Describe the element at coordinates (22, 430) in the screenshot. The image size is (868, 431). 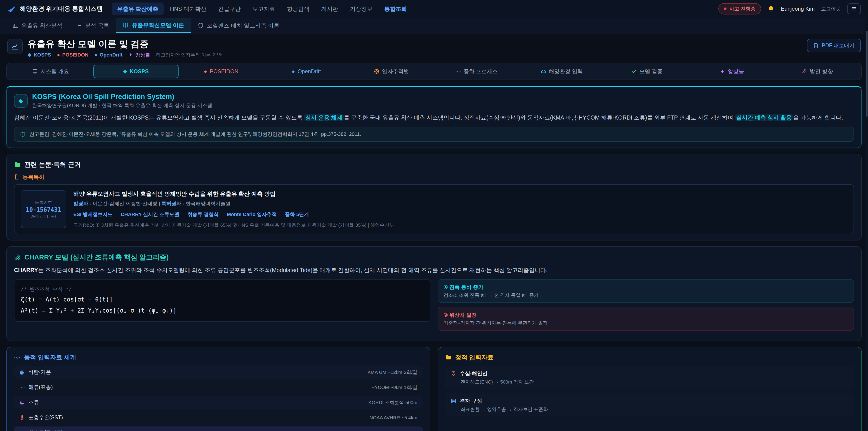
I see `wind-arrow-icon` at that location.